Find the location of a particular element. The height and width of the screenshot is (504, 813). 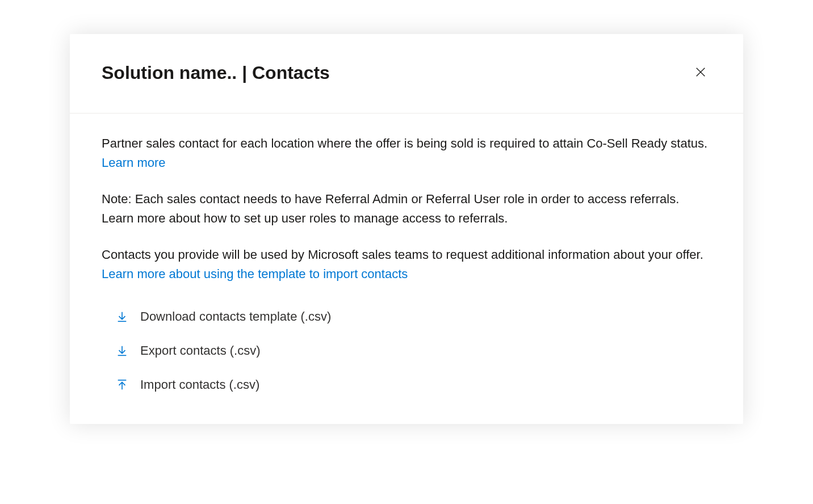

close-icon is located at coordinates (701, 73).